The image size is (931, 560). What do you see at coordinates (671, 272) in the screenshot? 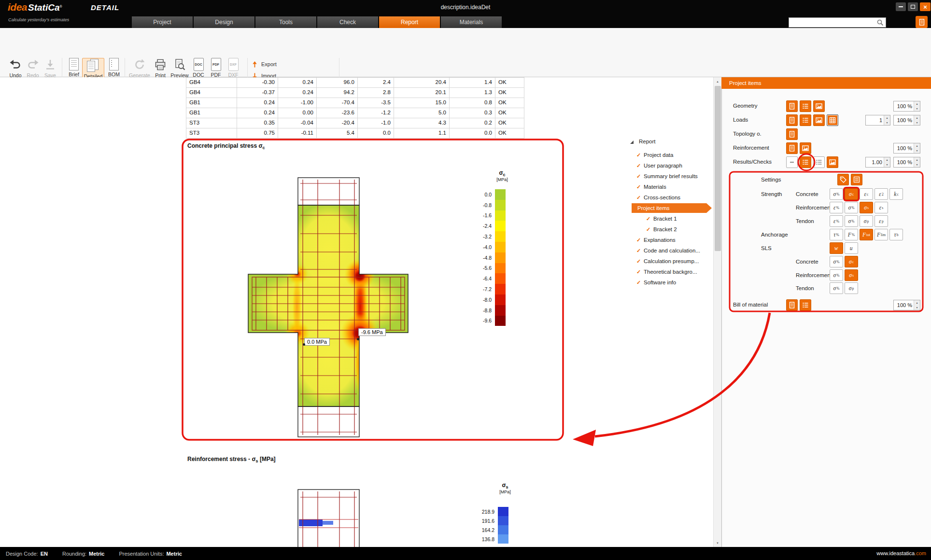
I see `tree-item: ✓ Theoretical backgro...` at bounding box center [671, 272].